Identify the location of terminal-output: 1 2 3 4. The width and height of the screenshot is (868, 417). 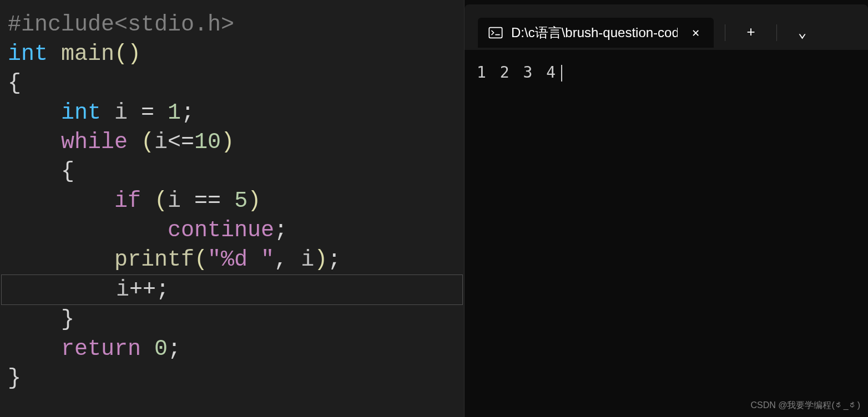
(517, 72).